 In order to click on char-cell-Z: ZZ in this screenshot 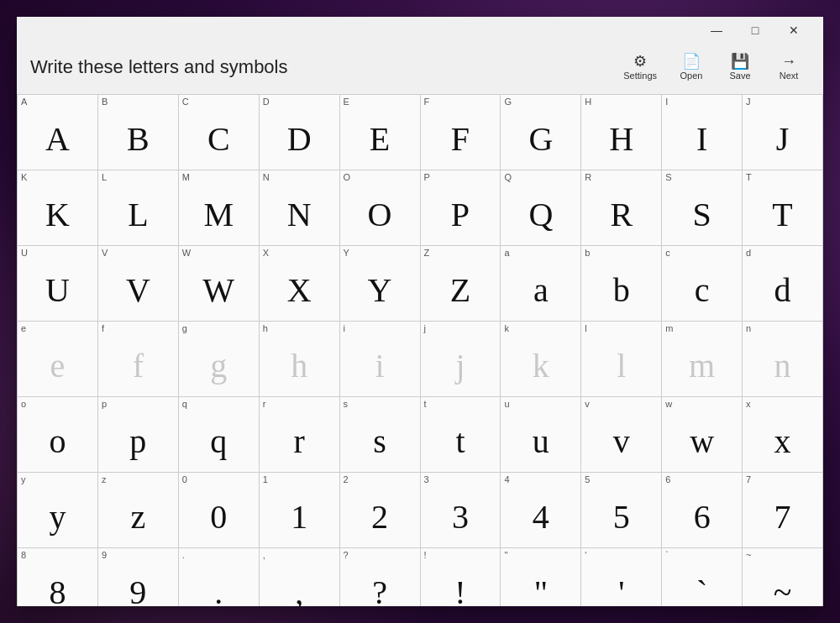, I will do `click(461, 284)`.